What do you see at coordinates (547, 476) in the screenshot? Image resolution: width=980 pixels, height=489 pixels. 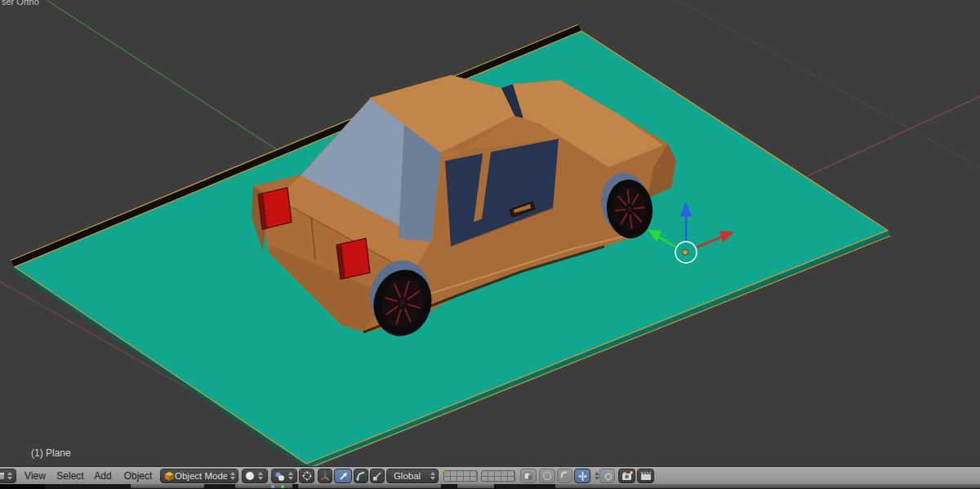 I see `proportional-edit-icon` at bounding box center [547, 476].